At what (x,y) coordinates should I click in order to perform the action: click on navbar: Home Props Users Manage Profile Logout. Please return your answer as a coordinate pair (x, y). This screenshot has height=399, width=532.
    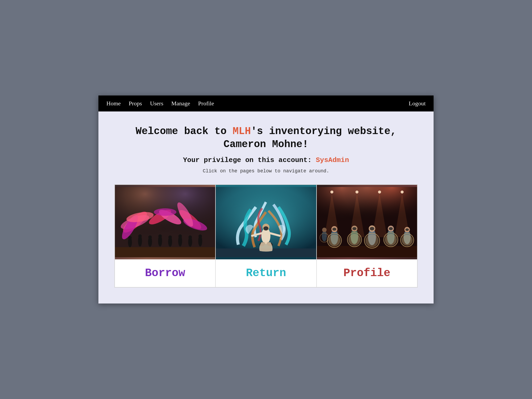
    Looking at the image, I should click on (266, 103).